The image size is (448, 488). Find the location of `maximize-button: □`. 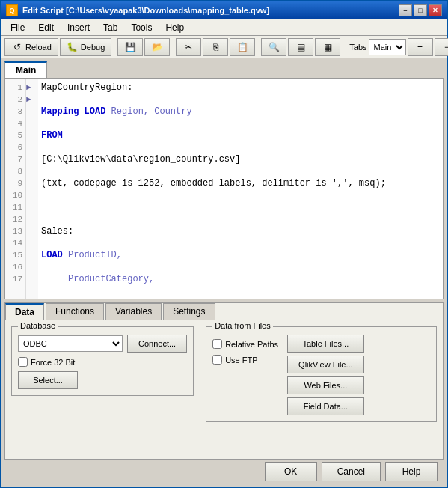

maximize-button: □ is located at coordinates (420, 10).